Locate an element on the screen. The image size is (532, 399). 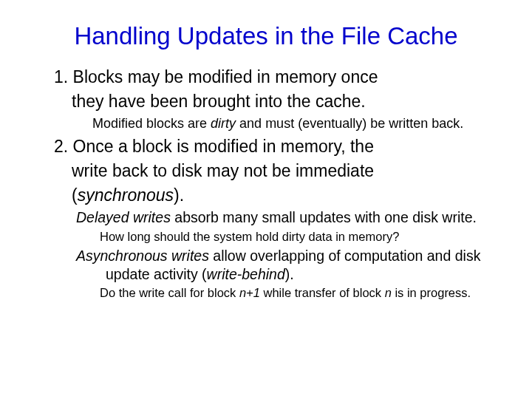
p2-c-close: ). is located at coordinates (179, 195).